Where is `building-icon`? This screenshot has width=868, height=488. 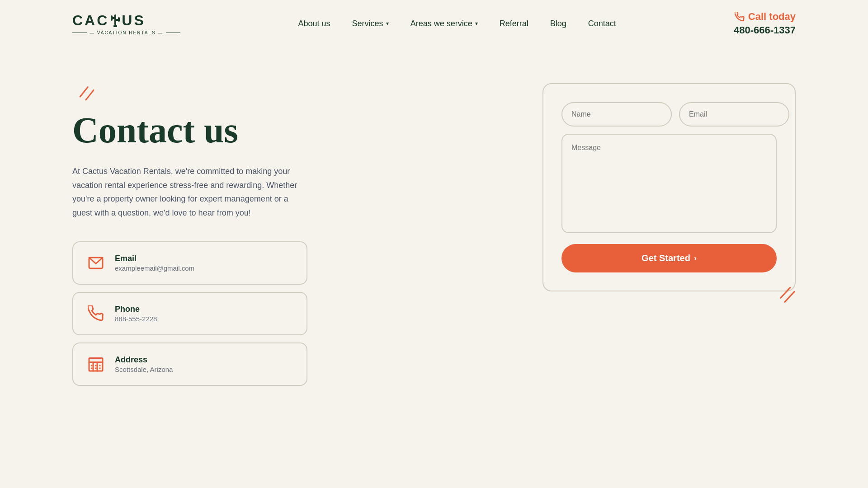 building-icon is located at coordinates (96, 364).